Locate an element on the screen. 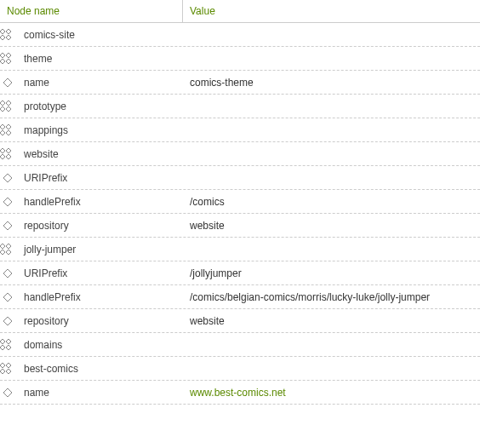 The width and height of the screenshot is (480, 448). header-node-name: Node name is located at coordinates (92, 11).